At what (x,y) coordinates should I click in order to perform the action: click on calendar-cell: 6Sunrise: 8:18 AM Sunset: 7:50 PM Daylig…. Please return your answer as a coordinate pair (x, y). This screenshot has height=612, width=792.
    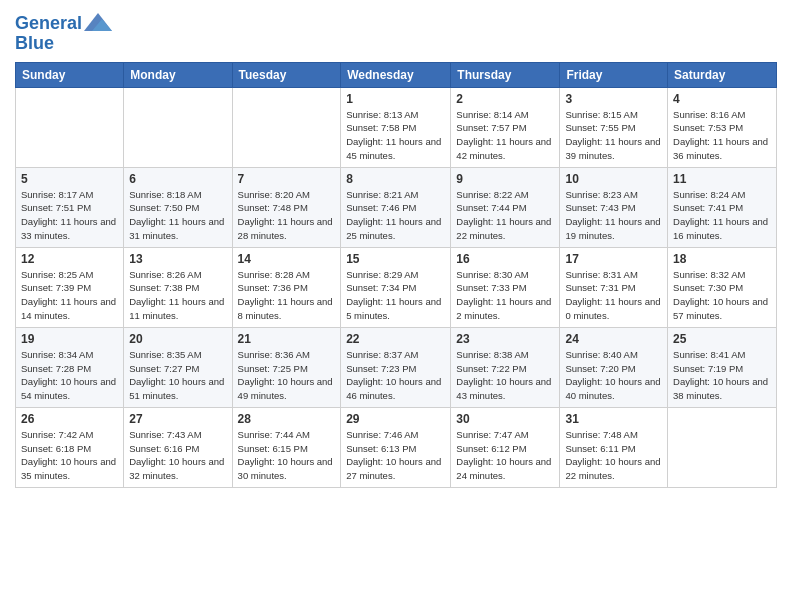
    Looking at the image, I should click on (178, 207).